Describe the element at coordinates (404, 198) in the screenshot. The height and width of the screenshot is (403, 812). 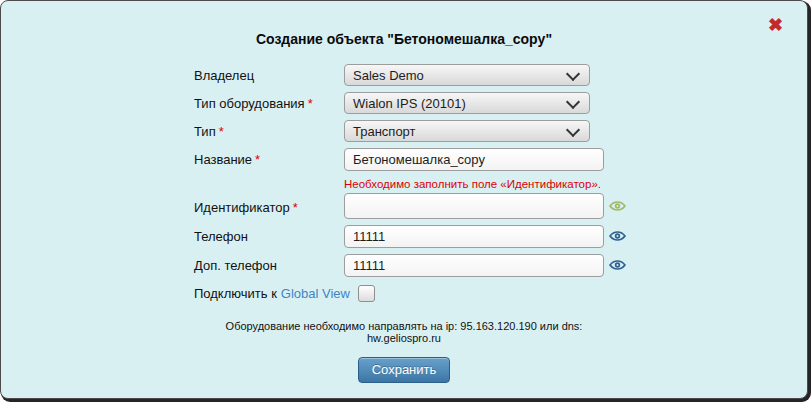
I see `field-row-identifier: Идентификатор* Необходимо заполнить поле…` at that location.